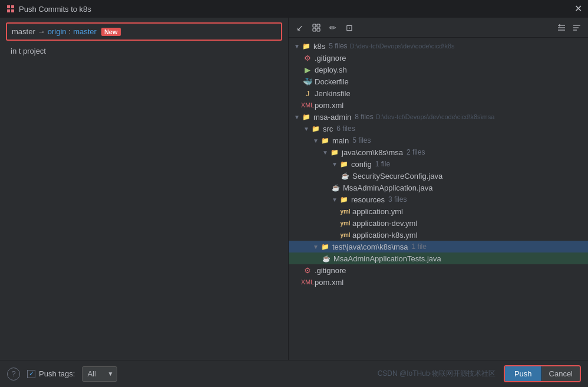 Image resolution: width=588 pixels, height=387 pixels. What do you see at coordinates (438, 93) in the screenshot?
I see `tree-file-jenkinsfile: J Jenkinsfile` at bounding box center [438, 93].